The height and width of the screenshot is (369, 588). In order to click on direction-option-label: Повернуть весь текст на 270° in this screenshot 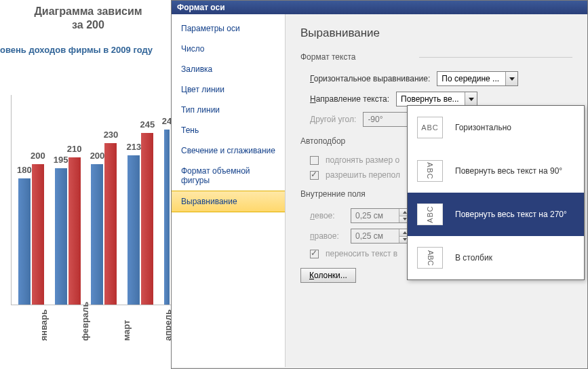, I will do `click(511, 214)`.